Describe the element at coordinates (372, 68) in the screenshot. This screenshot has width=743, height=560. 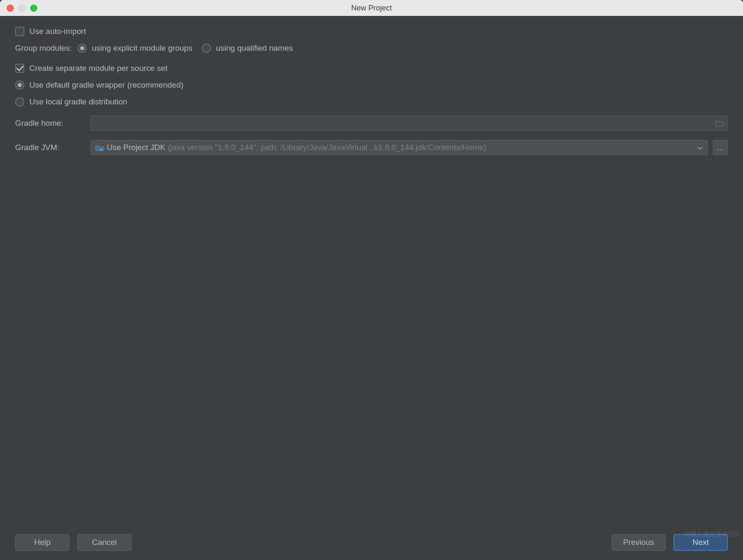
I see `separate-module-row: Create separate module per source set` at that location.